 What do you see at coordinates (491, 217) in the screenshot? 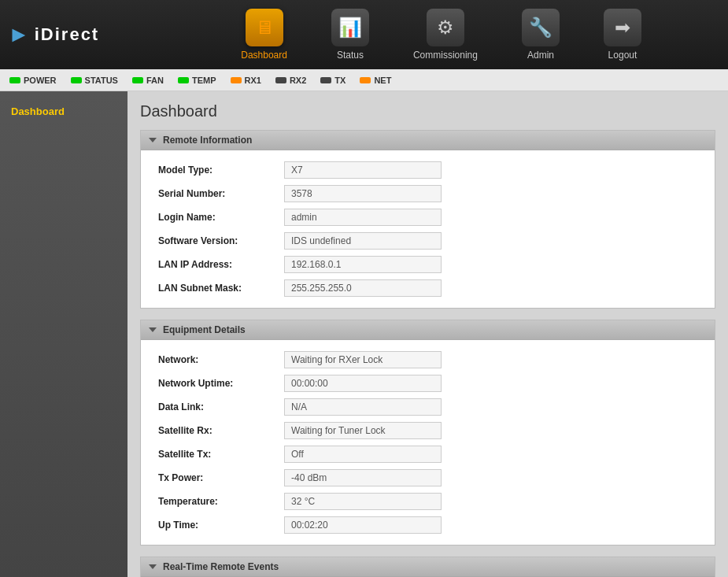
I see `field-value: admin` at bounding box center [491, 217].